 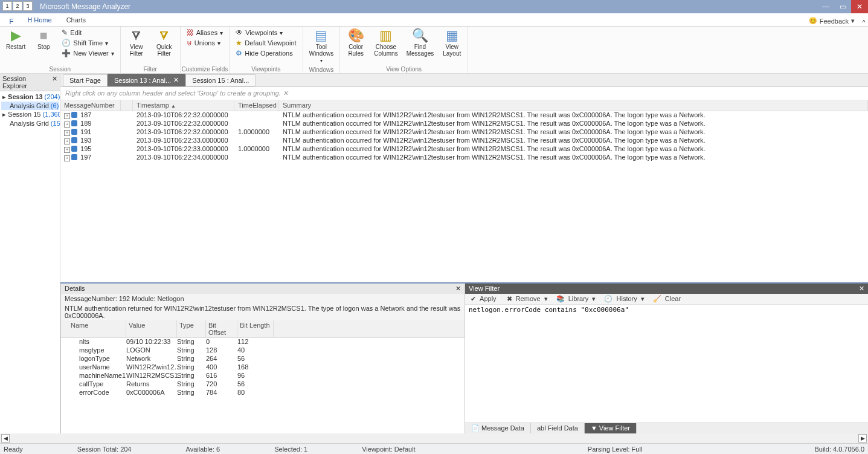 What do you see at coordinates (464, 106) in the screenshot?
I see `grid-header: MessageNumber Timestamp ▲ TimeElapsed Su…` at bounding box center [464, 106].